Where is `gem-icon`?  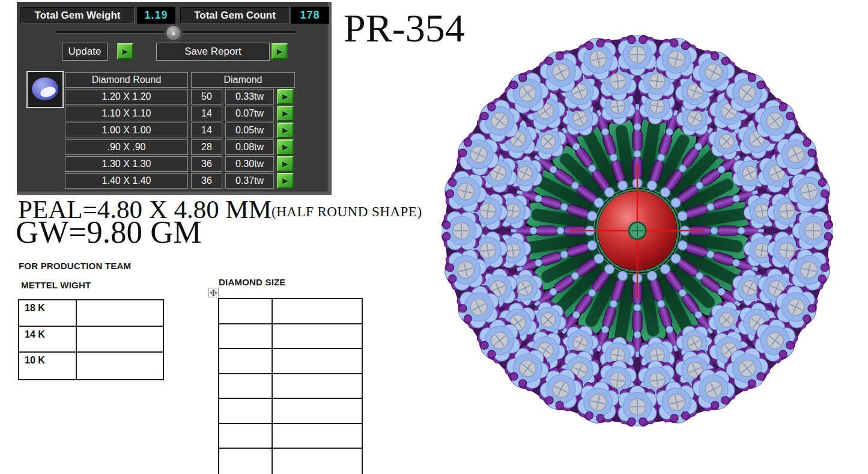
gem-icon is located at coordinates (45, 89).